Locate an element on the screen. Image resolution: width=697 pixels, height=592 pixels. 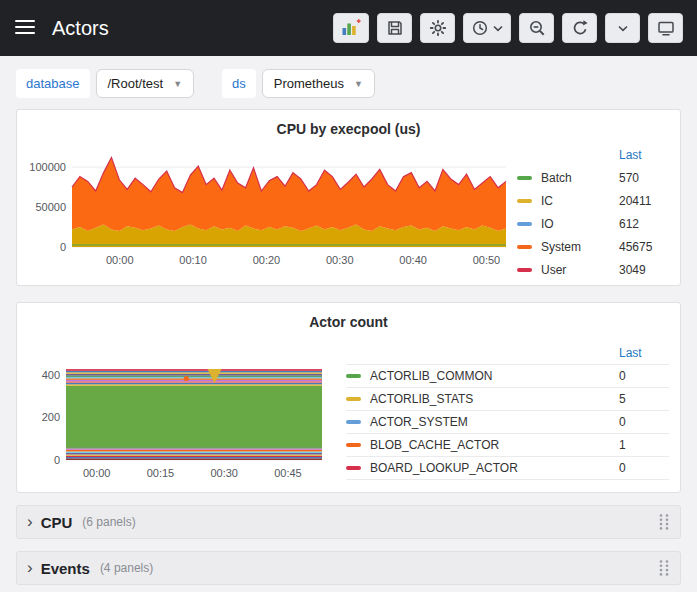
legend-series-name: Batch is located at coordinates (580, 178).